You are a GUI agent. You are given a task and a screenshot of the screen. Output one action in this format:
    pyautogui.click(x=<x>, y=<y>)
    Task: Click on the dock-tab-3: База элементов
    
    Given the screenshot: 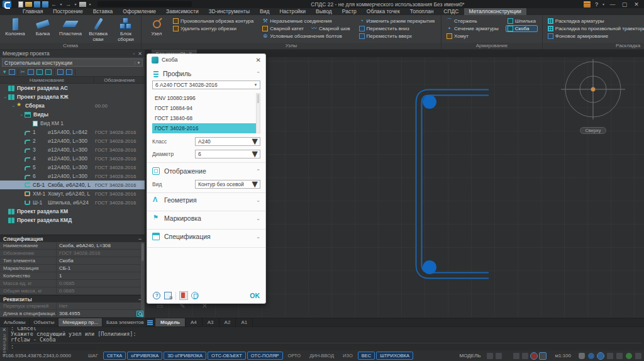 What is the action you would take?
    pyautogui.click(x=126, y=322)
    